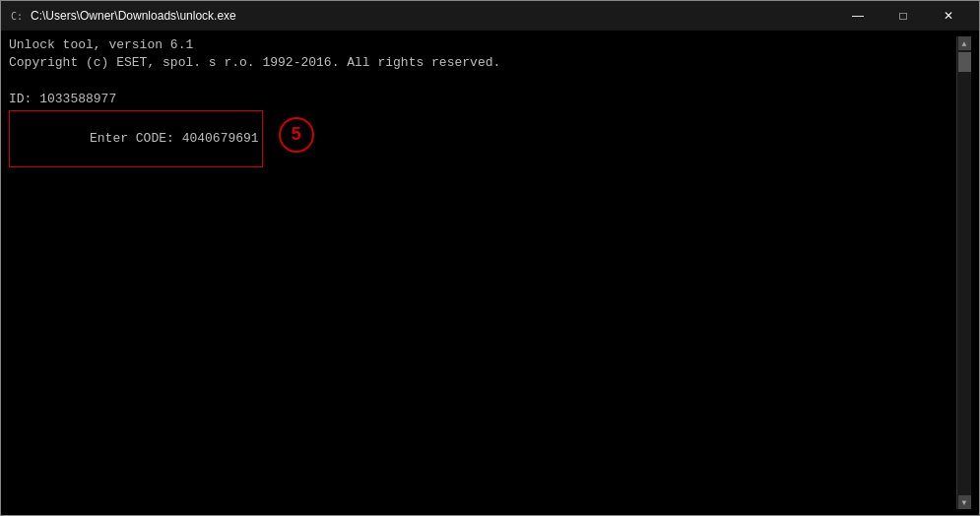  I want to click on console-input-line: Enter CODE: 4040679691 5, so click(483, 140).